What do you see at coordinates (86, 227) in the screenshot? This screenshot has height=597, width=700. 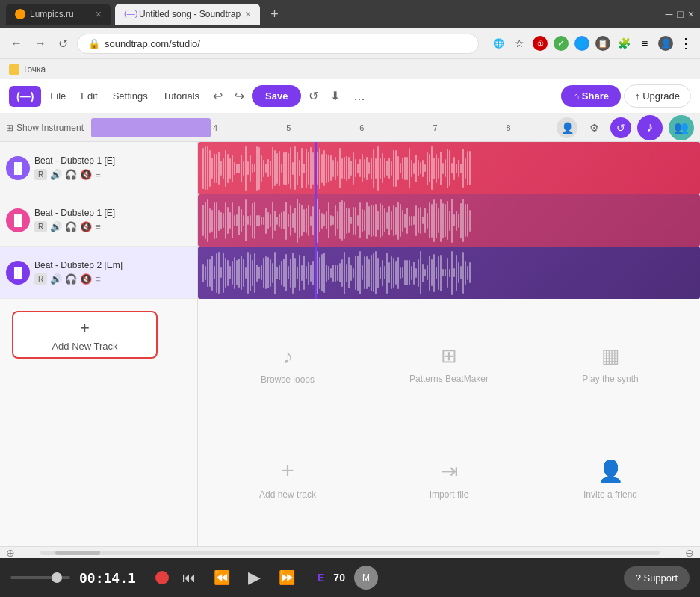 I see `track-2-mute-icon: 🔇` at bounding box center [86, 227].